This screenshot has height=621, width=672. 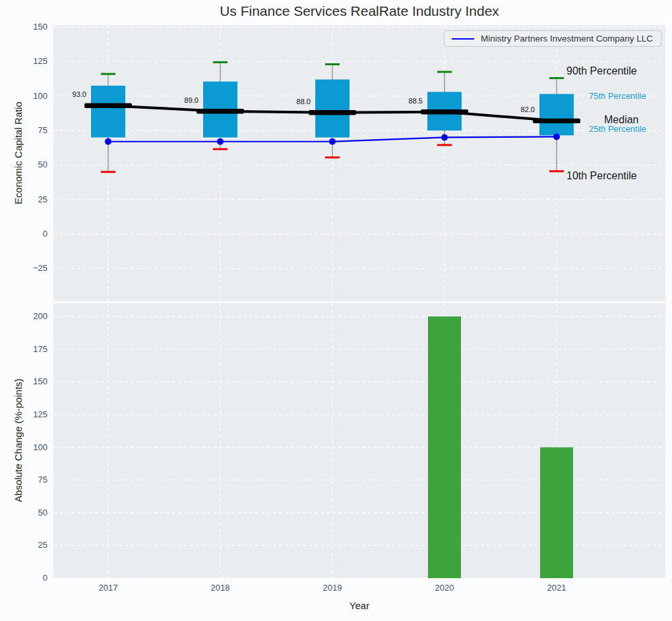 What do you see at coordinates (220, 142) in the screenshot?
I see `company-marker-2018` at bounding box center [220, 142].